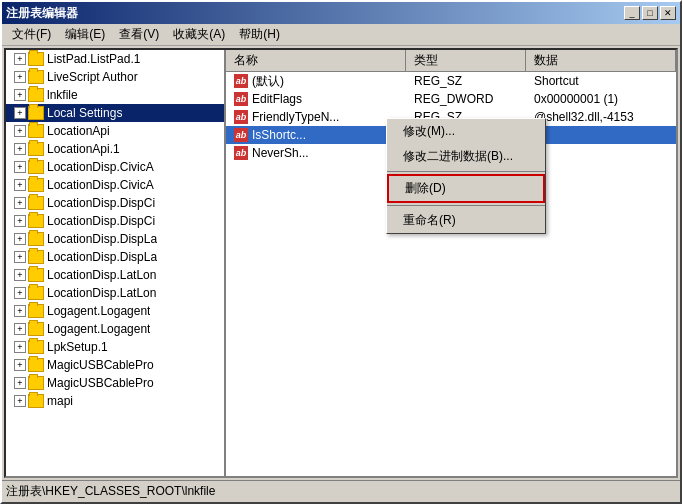  What do you see at coordinates (115, 329) in the screenshot?
I see `tree-item-logagent2: + Logagent.Logagent` at bounding box center [115, 329].